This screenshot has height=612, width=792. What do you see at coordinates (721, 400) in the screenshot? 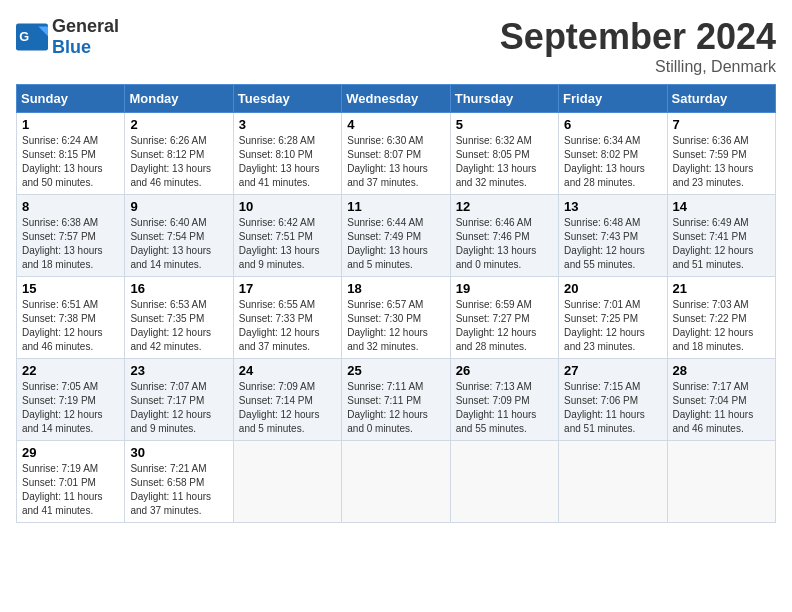
I see `table-row: 28 Sunrise: 7:17 AMSunset: 7:04 PMDaylig…` at bounding box center [721, 400].